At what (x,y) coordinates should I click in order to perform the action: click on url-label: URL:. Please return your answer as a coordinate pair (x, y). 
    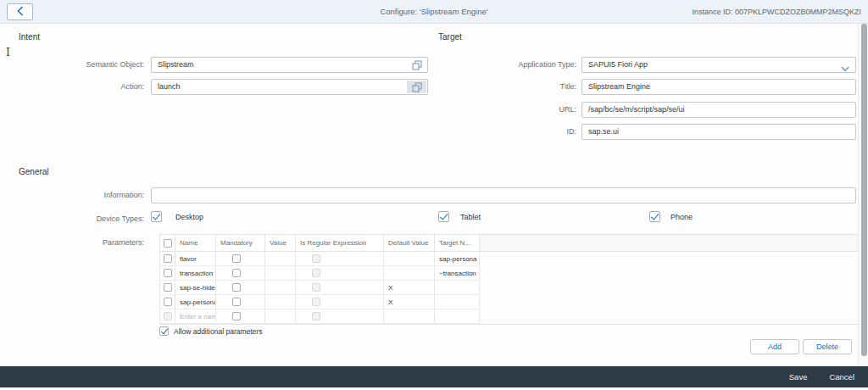
    Looking at the image, I should click on (504, 110).